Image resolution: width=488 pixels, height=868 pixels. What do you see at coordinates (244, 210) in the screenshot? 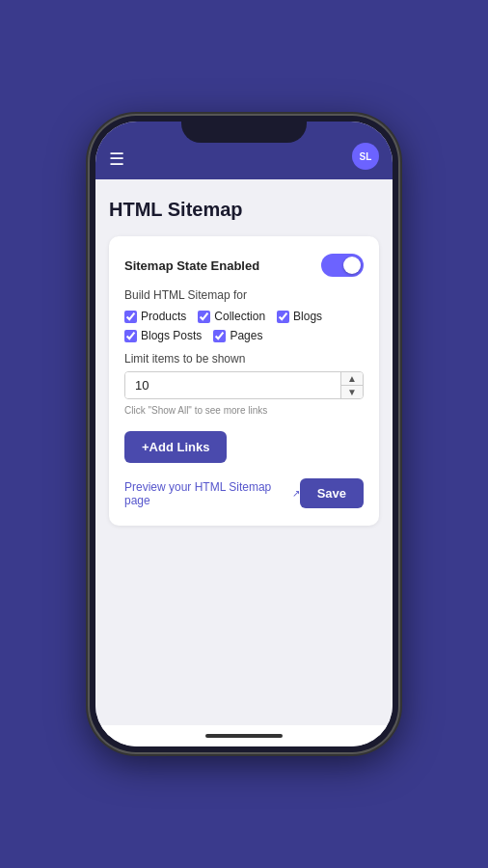
I see `page-title: HTML Sitemap` at bounding box center [244, 210].